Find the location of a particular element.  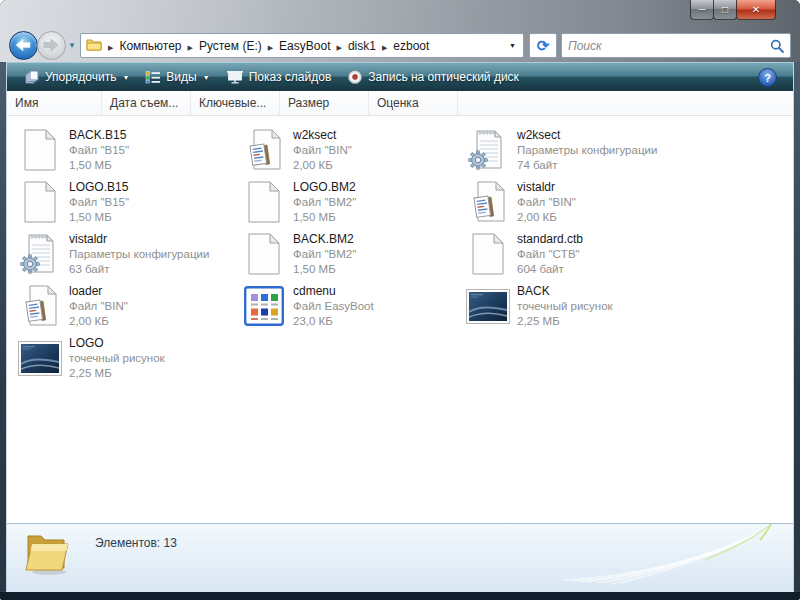

toolbar-button: Запись на оптический диск is located at coordinates (433, 77).